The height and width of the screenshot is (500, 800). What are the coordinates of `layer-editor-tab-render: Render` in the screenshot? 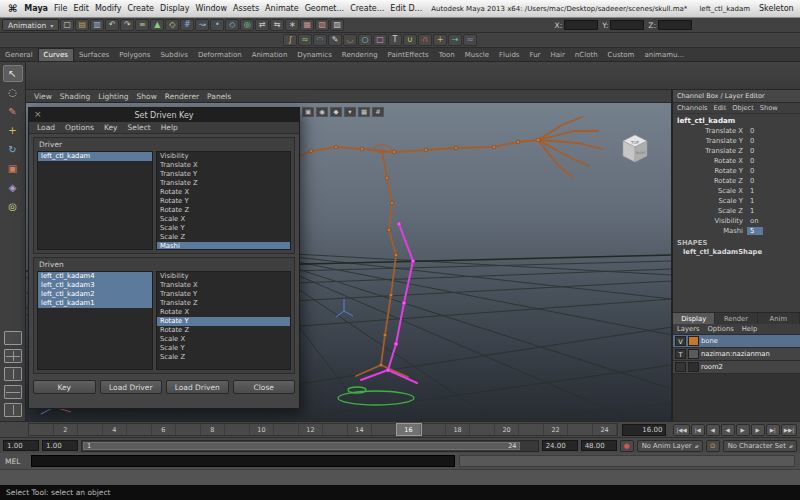 It's located at (736, 318).